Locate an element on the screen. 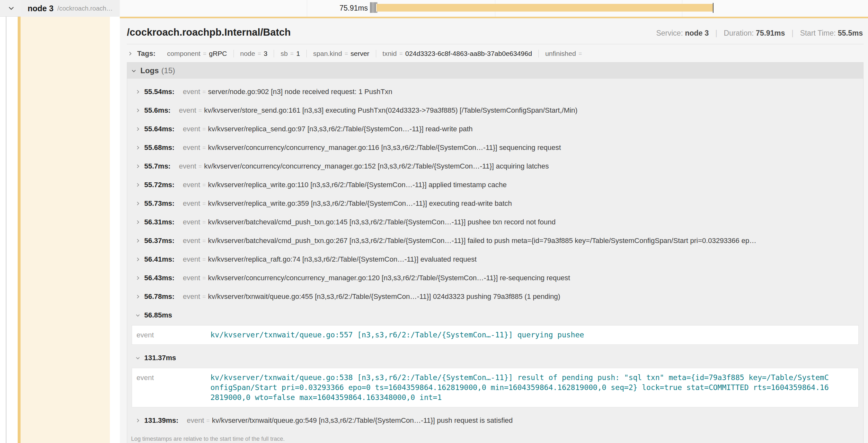 The width and height of the screenshot is (868, 443). log-row: 55.64ms: event = kv/kvserver/replica_sen… is located at coordinates (495, 129).